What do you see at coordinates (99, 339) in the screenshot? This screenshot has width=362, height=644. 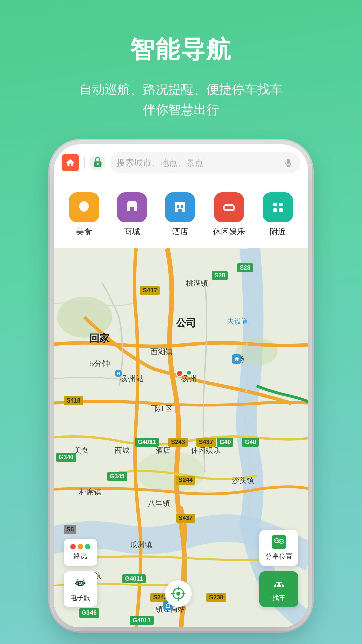 I see `map-label-home: 回家` at bounding box center [99, 339].